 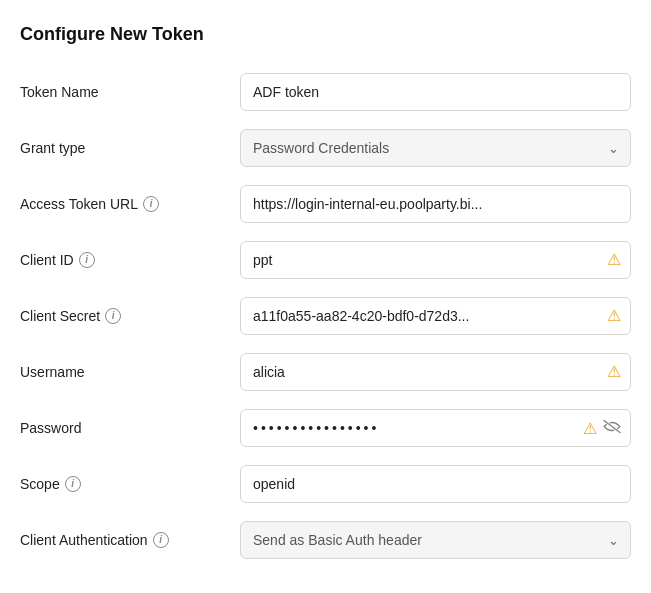 What do you see at coordinates (326, 484) in the screenshot?
I see `scope-row: Scope i` at bounding box center [326, 484].